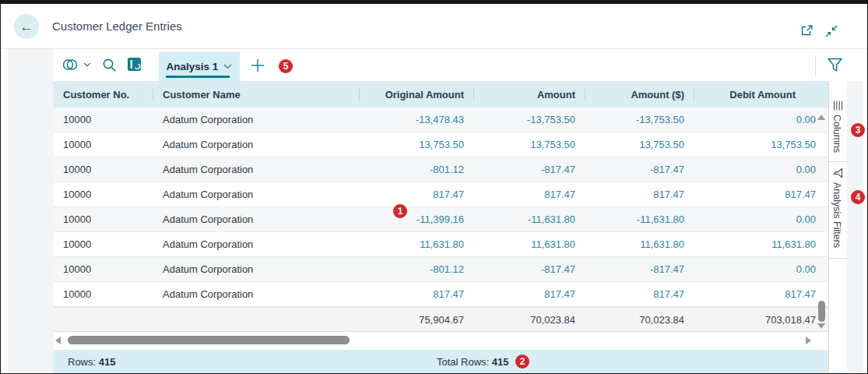  Describe the element at coordinates (821, 326) in the screenshot. I see `vertical-scroll-down-arrow-icon` at that location.